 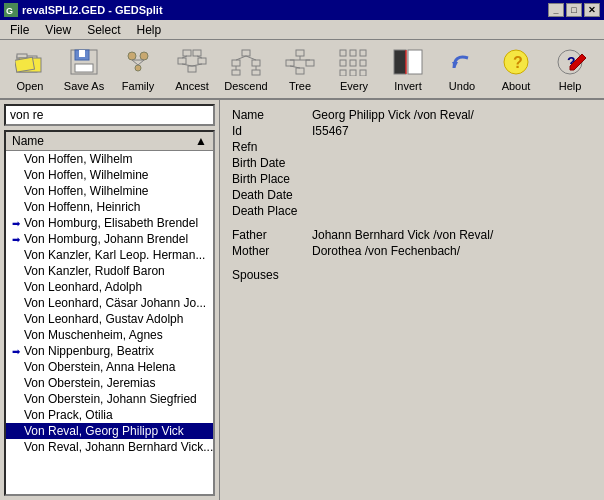 What do you see at coordinates (412, 195) in the screenshot?
I see `detail-row-death-date: Death Date` at bounding box center [412, 195].